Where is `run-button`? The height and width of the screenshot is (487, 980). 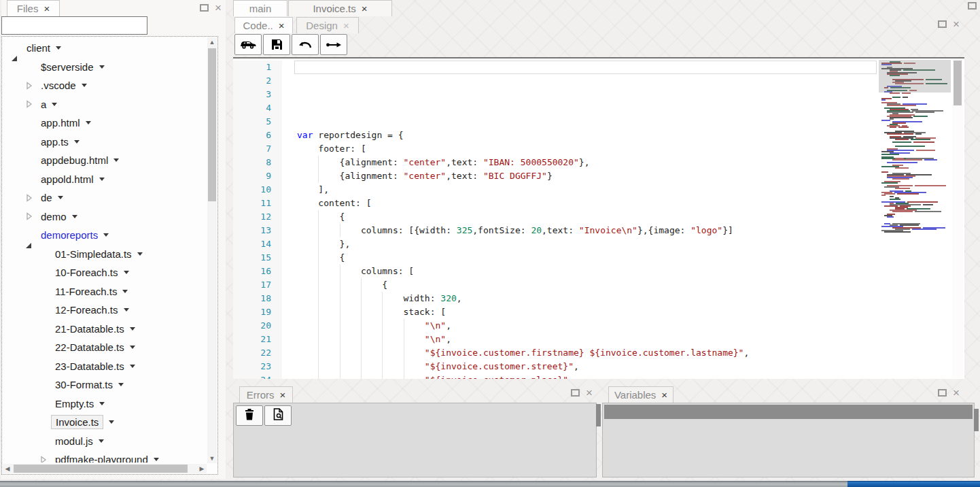 run-button is located at coordinates (248, 45).